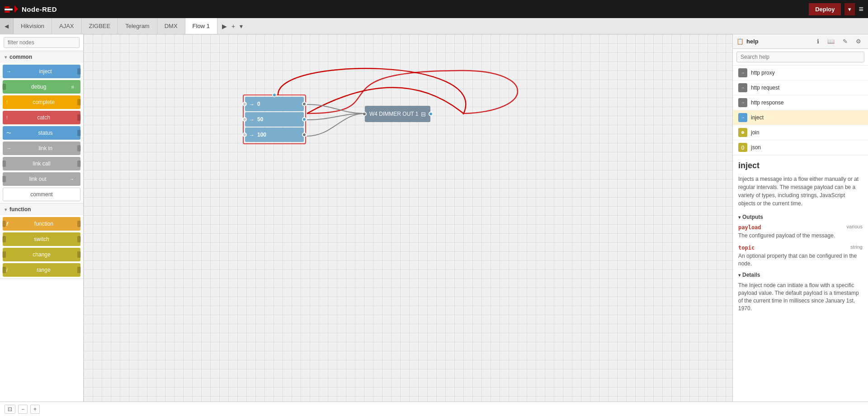  Describe the element at coordinates (800, 118) in the screenshot. I see `help-node-inject: → inject` at that location.